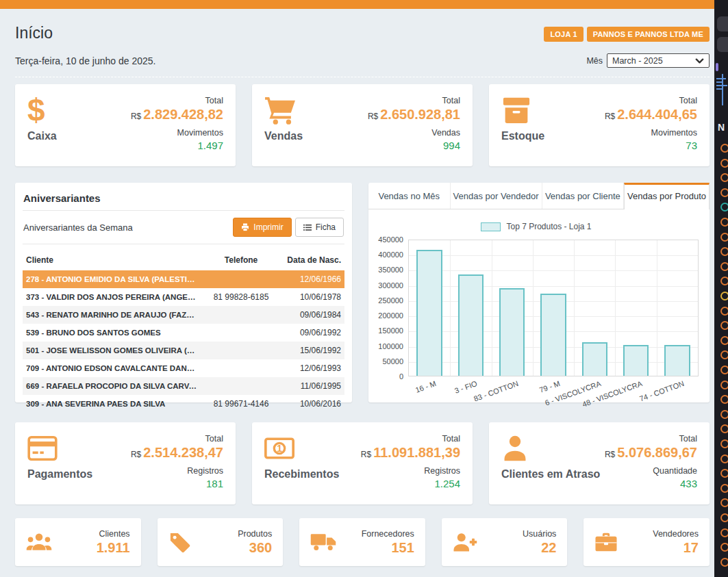 This screenshot has width=728, height=577. Describe the element at coordinates (471, 325) in the screenshot. I see `bar-3 - FIO` at that location.